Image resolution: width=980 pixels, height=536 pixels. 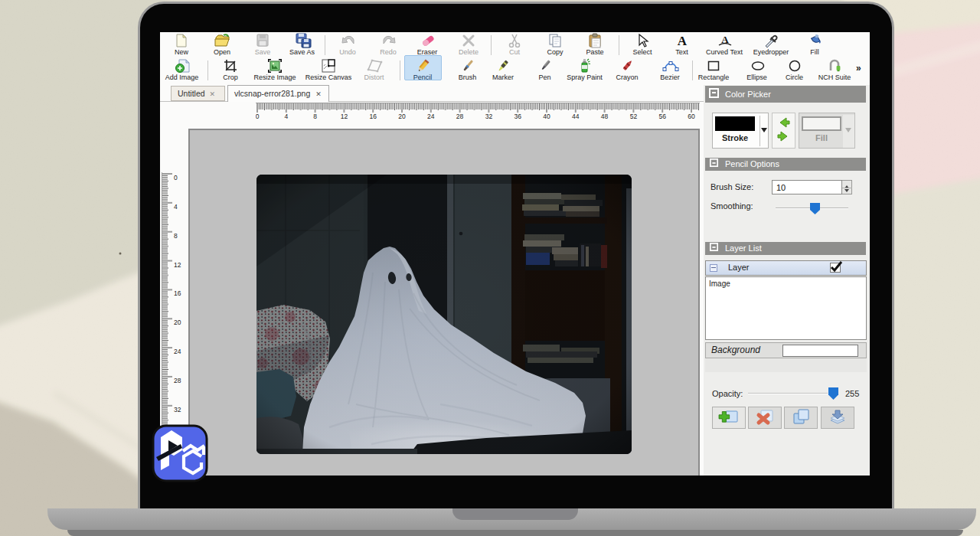 What do you see at coordinates (662, 116) in the screenshot?
I see `svg-text: 56` at bounding box center [662, 116].